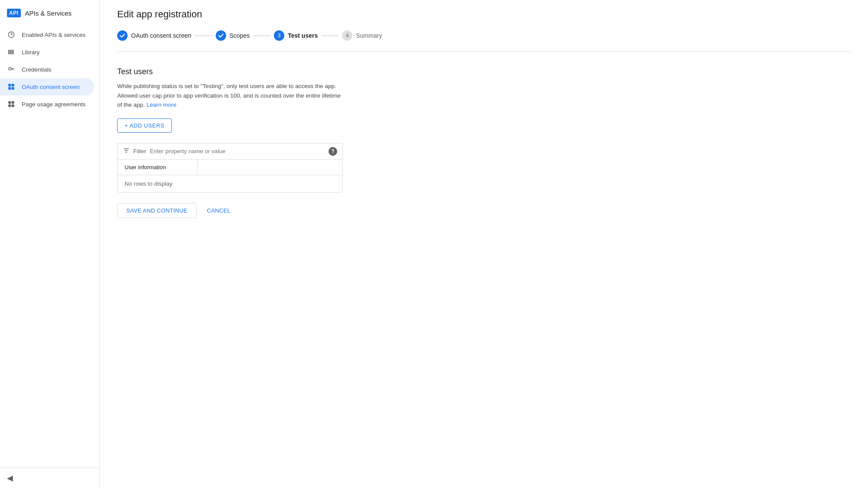  What do you see at coordinates (11, 104) in the screenshot?
I see `page-usage-icon` at bounding box center [11, 104].